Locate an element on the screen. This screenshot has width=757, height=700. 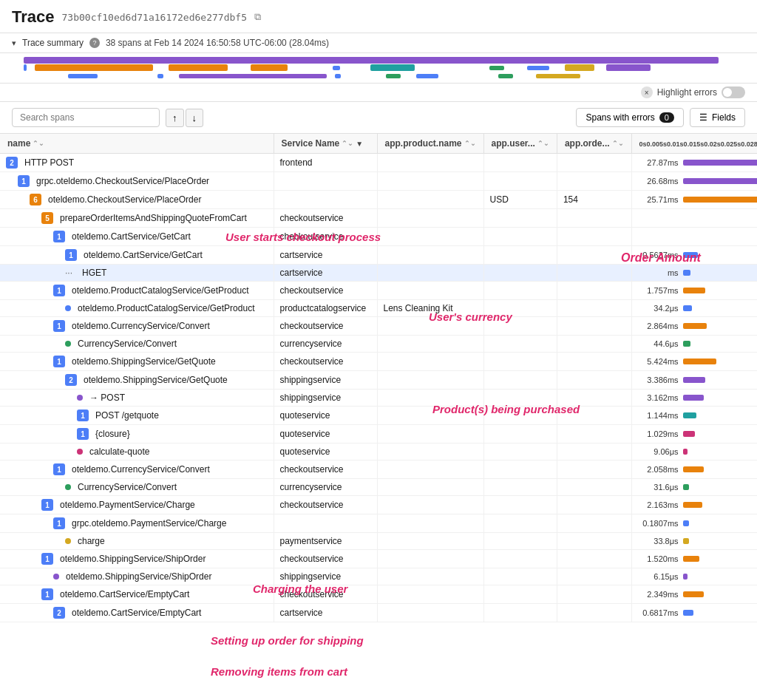
info-icon: ? is located at coordinates (95, 43).